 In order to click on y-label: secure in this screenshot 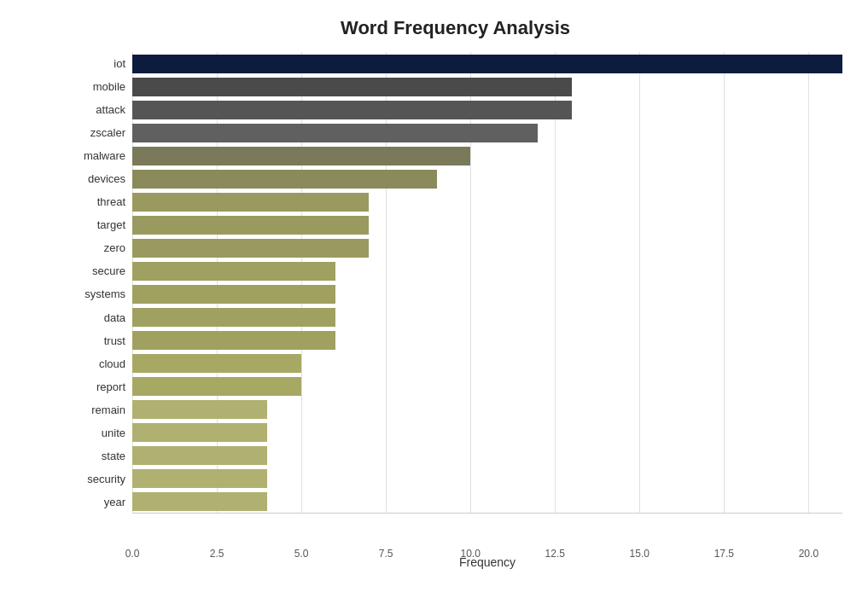, I will do `click(97, 271)`.